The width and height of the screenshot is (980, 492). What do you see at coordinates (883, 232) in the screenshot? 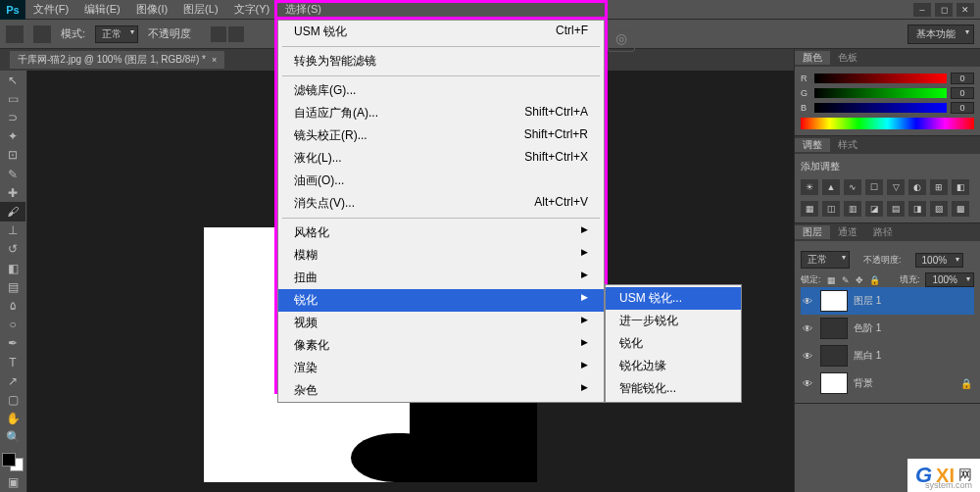
I see `tab-paths: 路径` at bounding box center [883, 232].